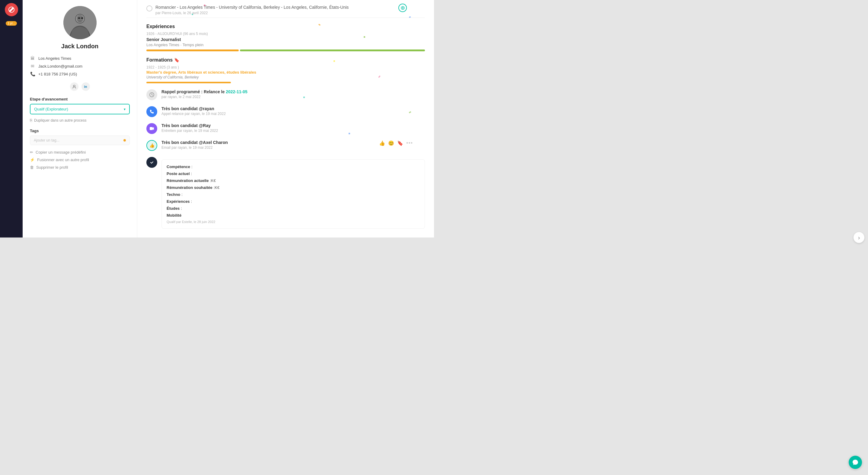 The image size is (868, 475). Describe the element at coordinates (402, 8) in the screenshot. I see `add-experience-button: ⊕` at that location.